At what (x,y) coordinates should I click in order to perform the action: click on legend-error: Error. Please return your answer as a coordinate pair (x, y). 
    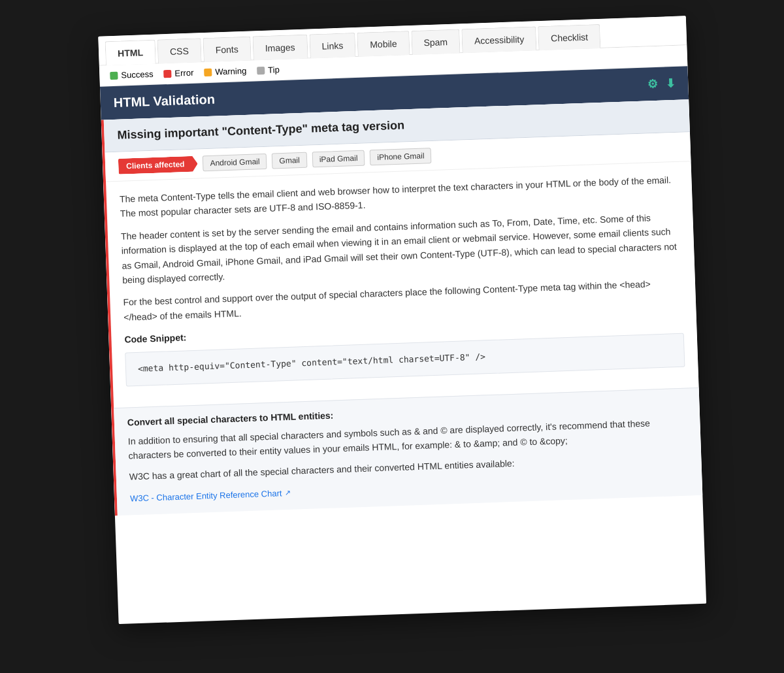
    Looking at the image, I should click on (178, 73).